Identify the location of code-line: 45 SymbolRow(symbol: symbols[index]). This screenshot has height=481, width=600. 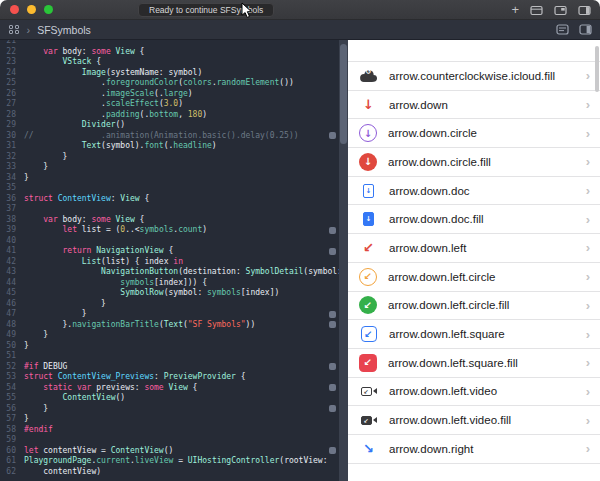
(174, 294).